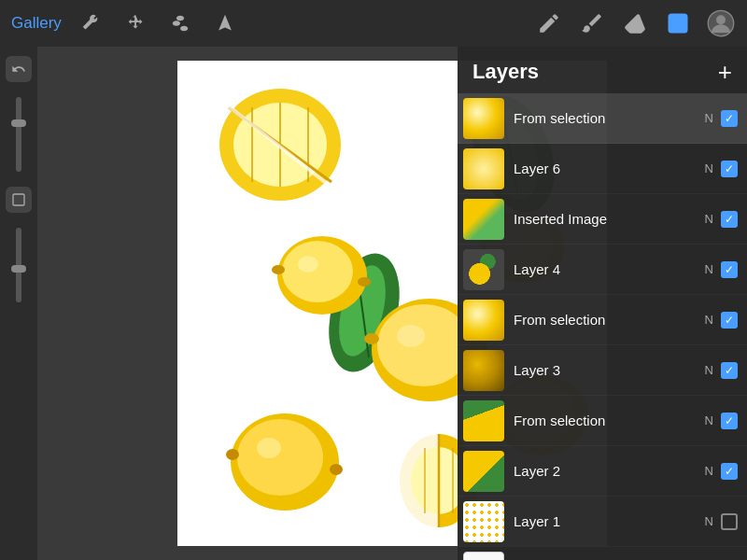  Describe the element at coordinates (19, 265) in the screenshot. I see `opacity-slider` at that location.